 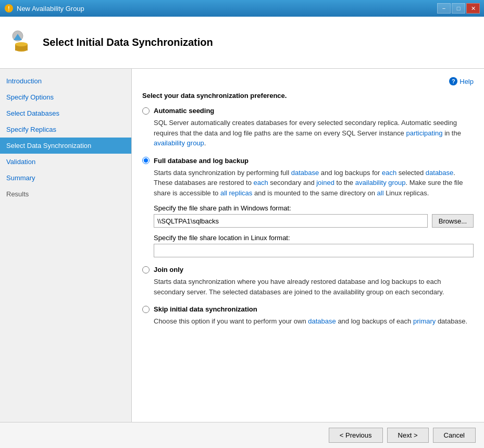 I want to click on skip-initial-radio, so click(x=146, y=309).